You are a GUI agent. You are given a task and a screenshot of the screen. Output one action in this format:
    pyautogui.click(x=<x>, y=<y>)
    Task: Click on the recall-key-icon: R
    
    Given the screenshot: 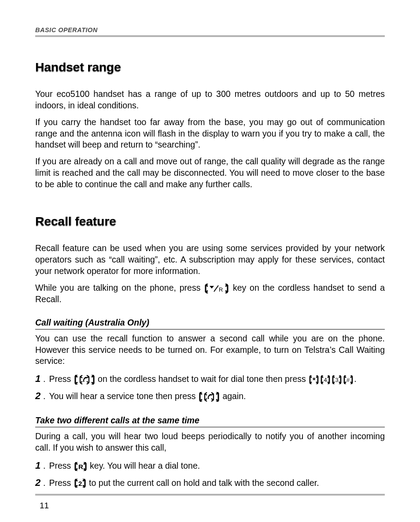 What is the action you would take?
    pyautogui.click(x=217, y=289)
    